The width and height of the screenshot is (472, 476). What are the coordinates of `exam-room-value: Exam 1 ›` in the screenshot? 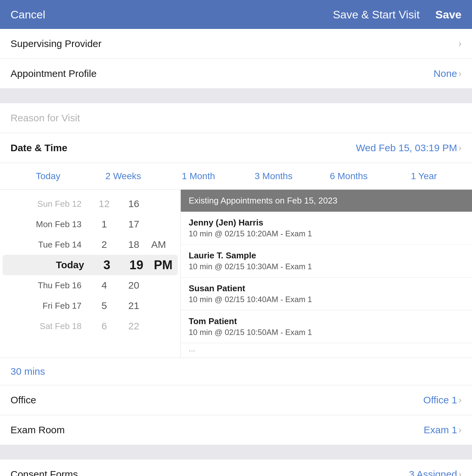 It's located at (442, 430).